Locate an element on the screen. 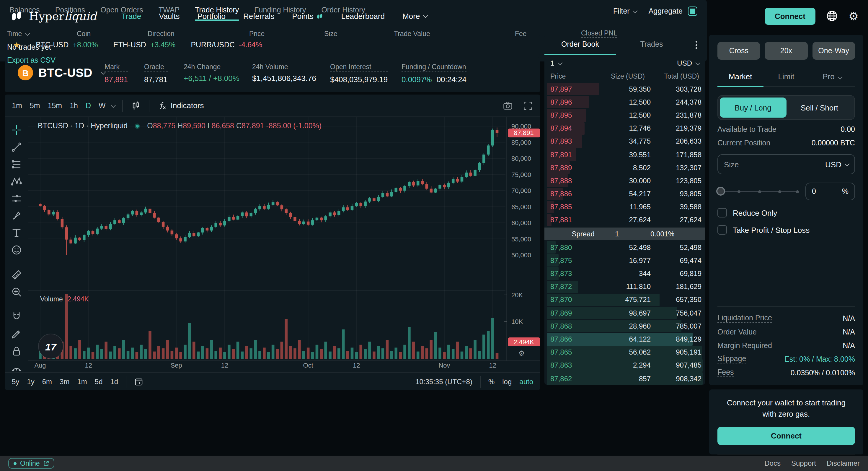 Image resolution: width=868 pixels, height=471 pixels. orderbook-ask-row: 87,89759,350303,728 is located at coordinates (625, 89).